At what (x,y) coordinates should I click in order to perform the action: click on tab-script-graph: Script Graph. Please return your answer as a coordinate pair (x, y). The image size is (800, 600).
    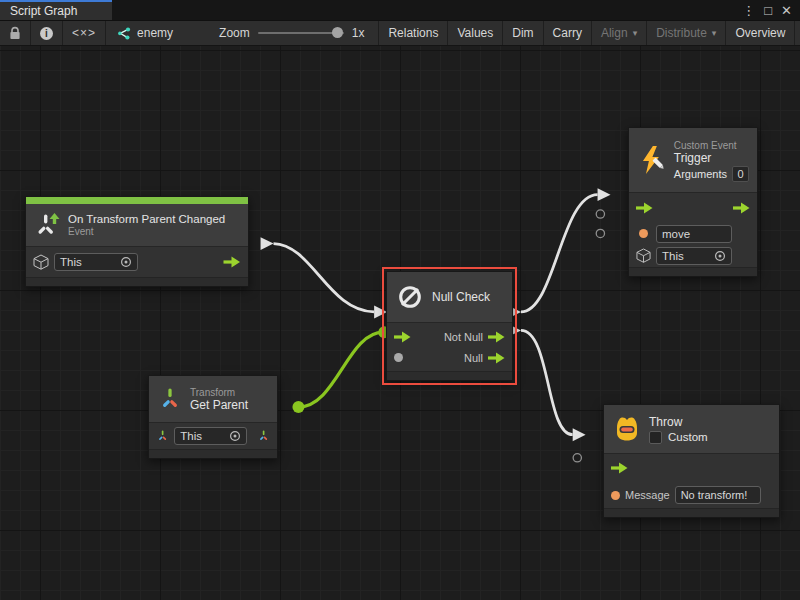
    Looking at the image, I should click on (56, 10).